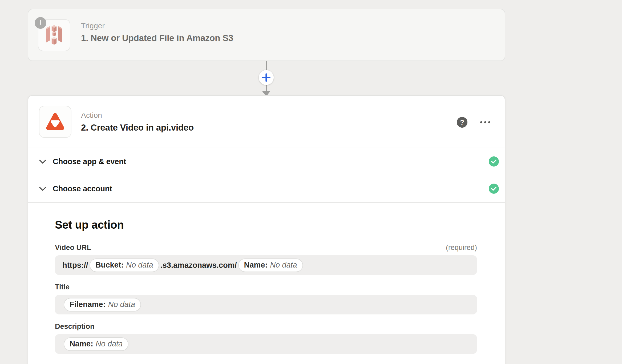 The height and width of the screenshot is (364, 622). I want to click on warning-badge: !, so click(41, 23).